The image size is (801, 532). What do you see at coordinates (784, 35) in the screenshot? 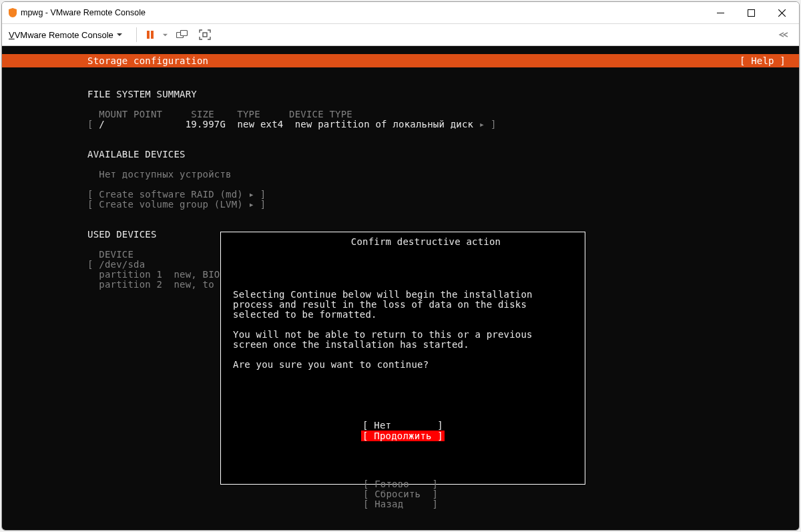
I see `collapse-icon` at bounding box center [784, 35].